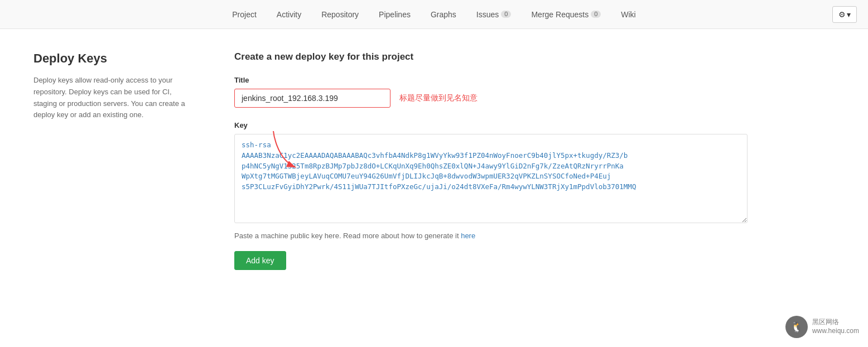 The height and width of the screenshot is (347, 868). I want to click on nav-item-merge-requests: Merge Requests0, so click(566, 15).